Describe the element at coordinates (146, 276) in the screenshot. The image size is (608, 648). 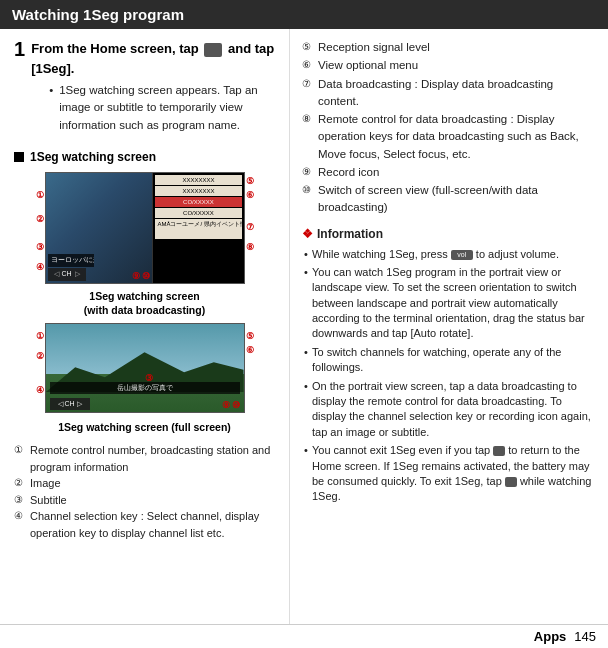
I see `callout-10: ⑩` at that location.